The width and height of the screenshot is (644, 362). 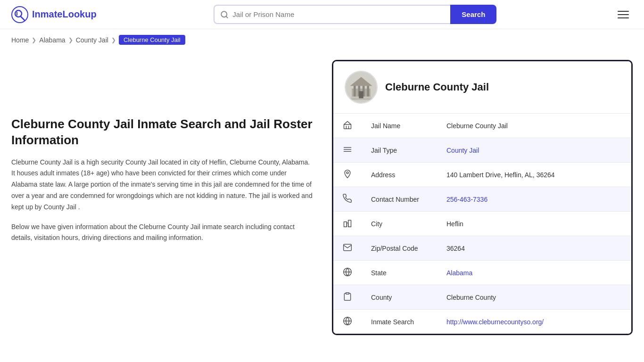 What do you see at coordinates (534, 224) in the screenshot?
I see `row-value: Heflin` at bounding box center [534, 224].